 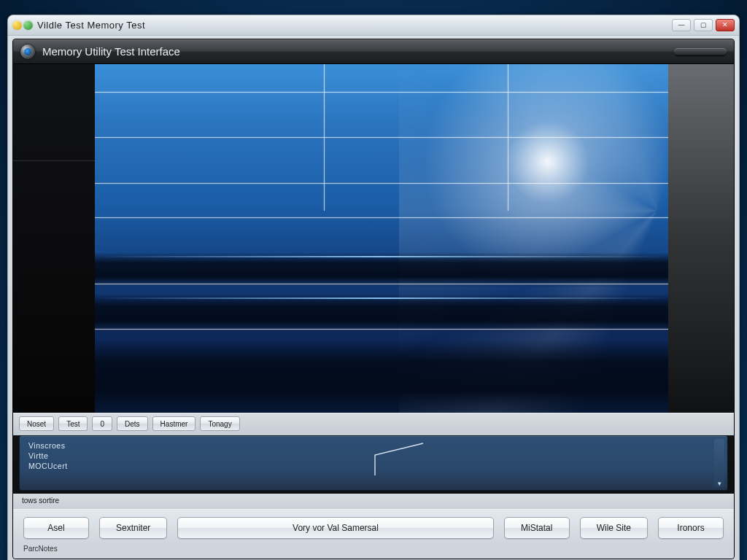 What do you see at coordinates (374, 52) in the screenshot?
I see `app-header: Memory Utility Test Interface` at bounding box center [374, 52].